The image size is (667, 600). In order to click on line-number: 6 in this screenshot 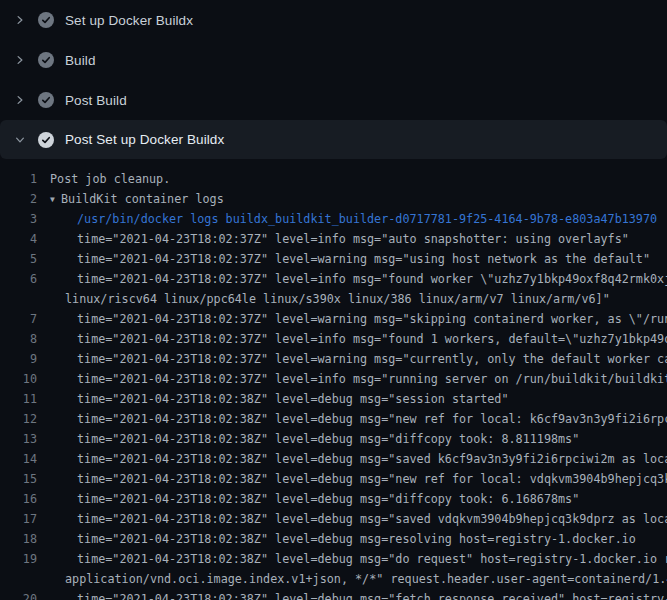, I will do `click(18, 279)`.